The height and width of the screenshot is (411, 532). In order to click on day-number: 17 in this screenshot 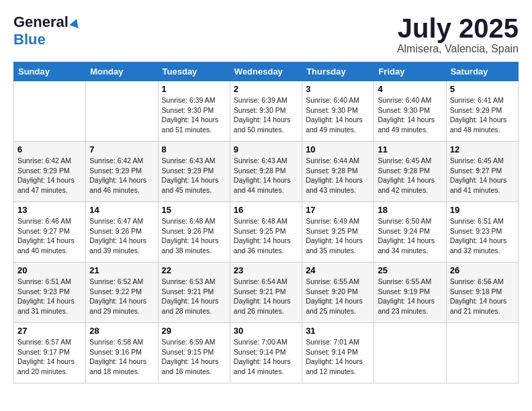, I will do `click(338, 210)`.